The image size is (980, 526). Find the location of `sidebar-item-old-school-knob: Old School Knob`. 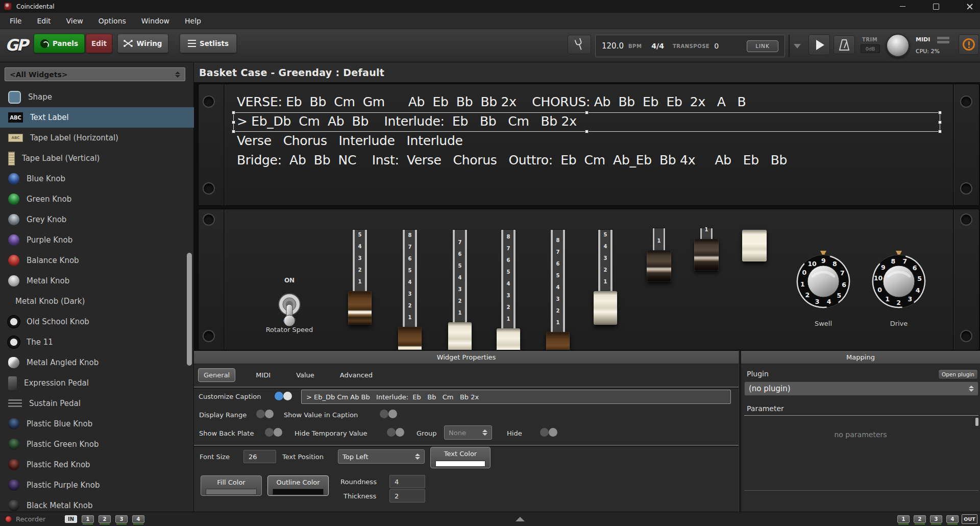

sidebar-item-old-school-knob: Old School Knob is located at coordinates (97, 322).